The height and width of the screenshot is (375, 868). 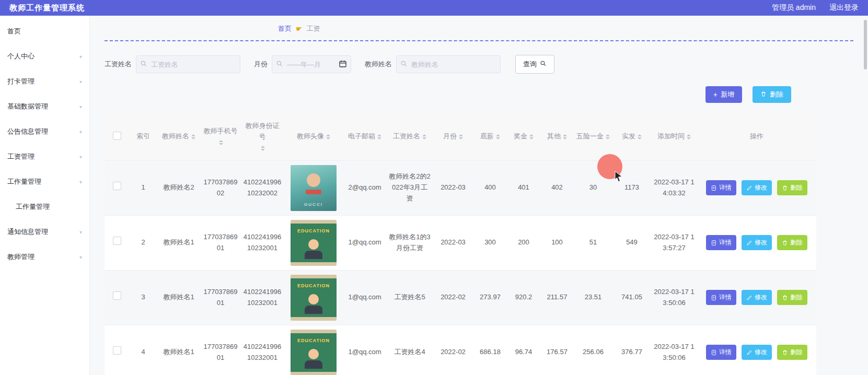 What do you see at coordinates (593, 298) in the screenshot?
I see `cell-insurance: 23.51` at bounding box center [593, 298].